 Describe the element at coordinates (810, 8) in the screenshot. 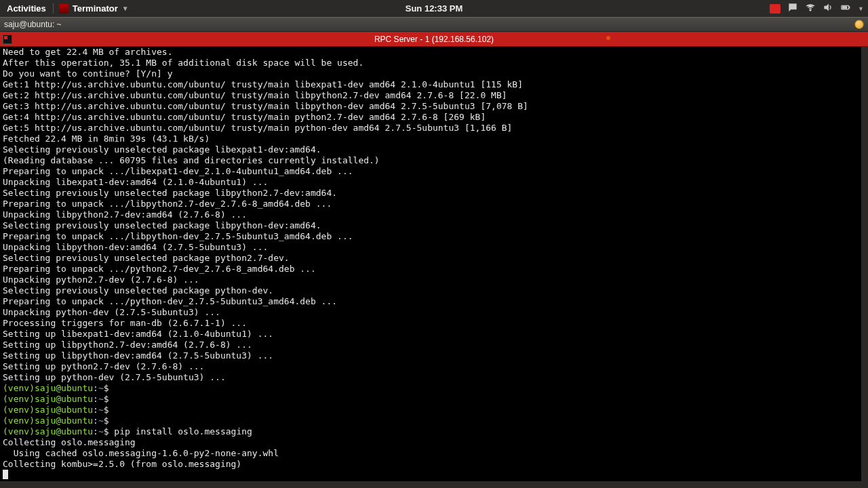

I see `wifi-icon` at that location.